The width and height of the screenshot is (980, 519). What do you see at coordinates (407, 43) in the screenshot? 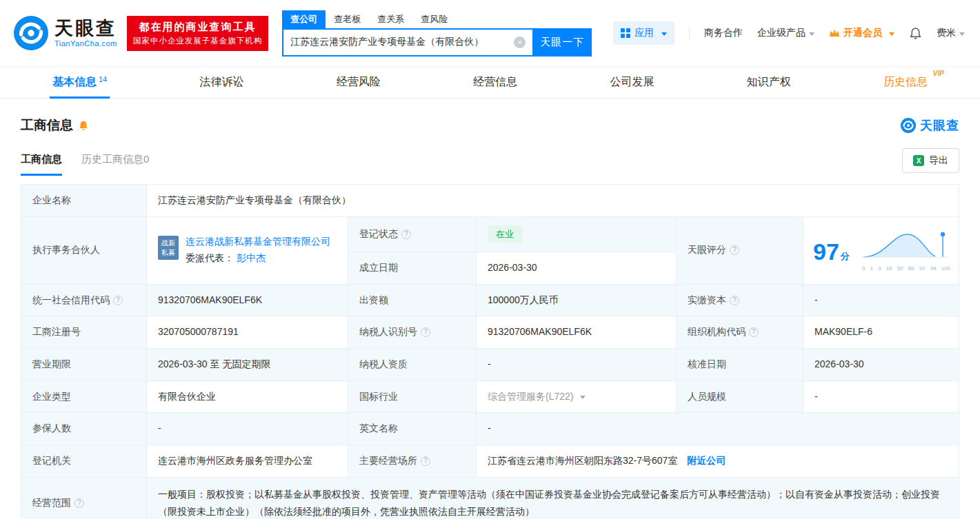
I see `search-input` at bounding box center [407, 43].